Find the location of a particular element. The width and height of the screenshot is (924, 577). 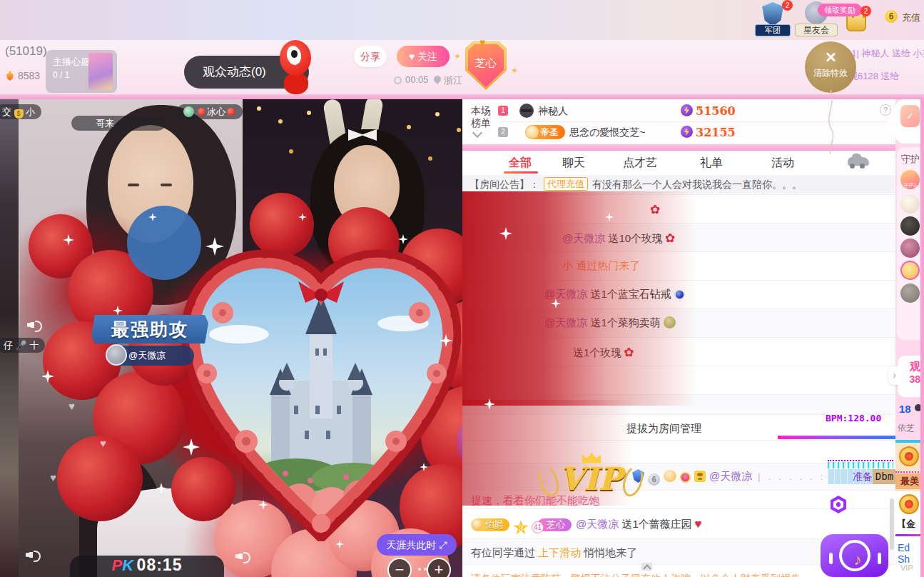

pk-timer: PK 08:15 is located at coordinates (147, 566).